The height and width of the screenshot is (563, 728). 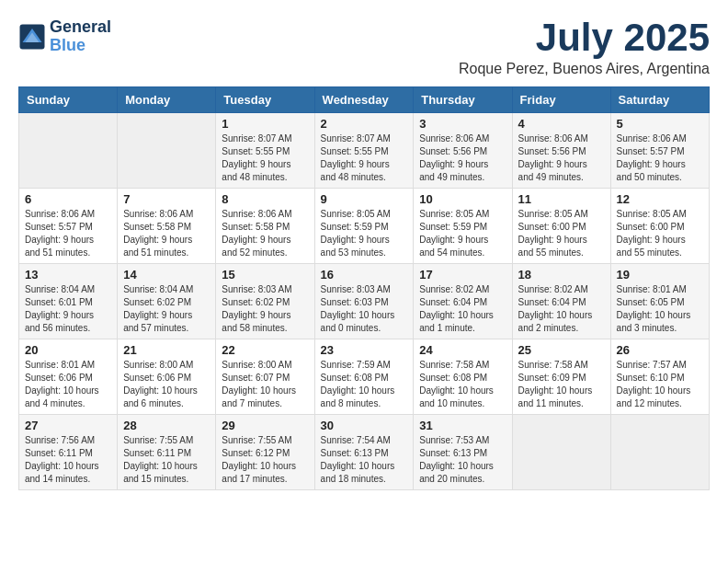 I want to click on day-number: 19, so click(x=660, y=274).